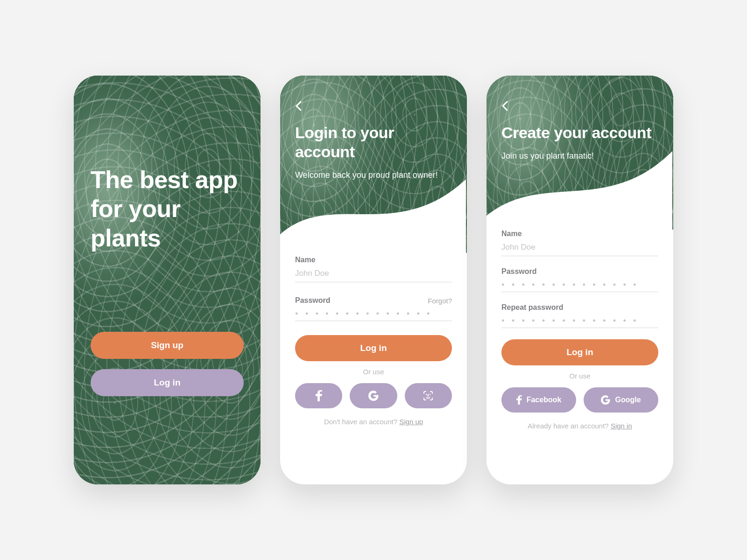  Describe the element at coordinates (580, 426) in the screenshot. I see `signup-footer: Already have an account? Sign in` at that location.